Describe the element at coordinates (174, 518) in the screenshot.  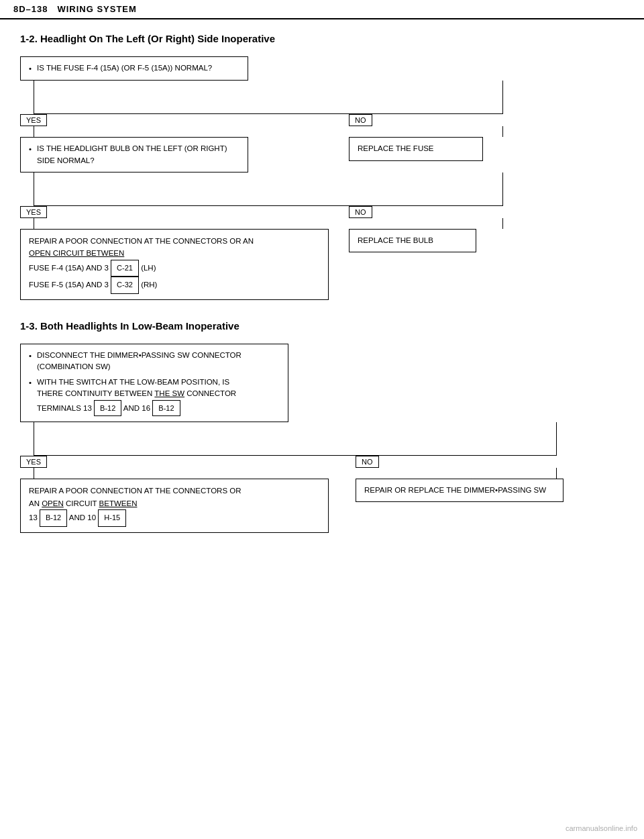
I see `fc13-box2-line3: 13 B-12 AND 10 H-15` at that location.